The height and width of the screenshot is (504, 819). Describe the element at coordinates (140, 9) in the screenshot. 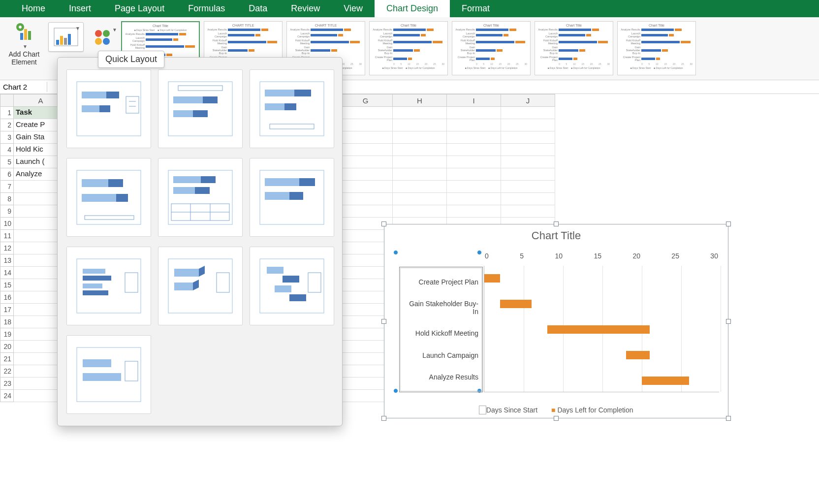

I see `tab-page-layout: Page Layout` at that location.